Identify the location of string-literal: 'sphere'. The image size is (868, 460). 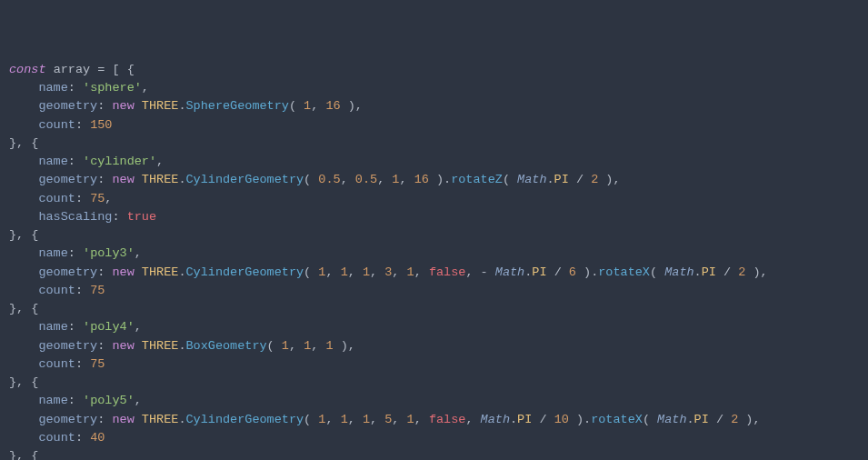
(113, 87).